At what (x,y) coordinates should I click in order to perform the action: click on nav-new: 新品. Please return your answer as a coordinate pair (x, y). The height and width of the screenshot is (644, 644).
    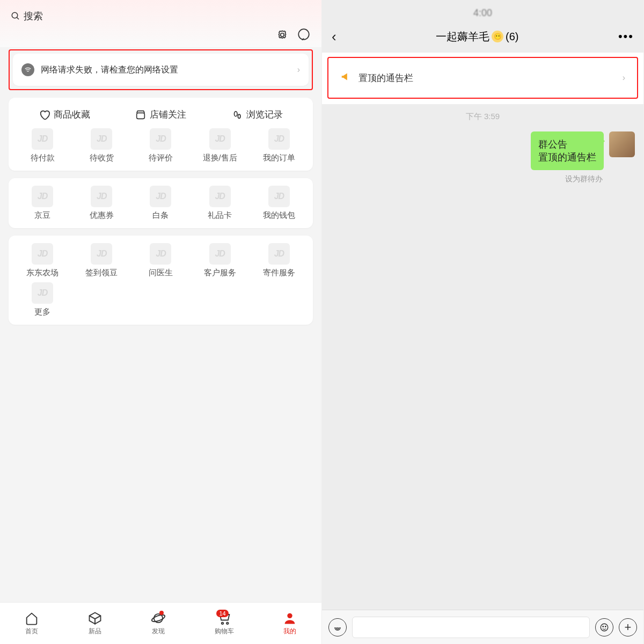
    Looking at the image, I should click on (95, 624).